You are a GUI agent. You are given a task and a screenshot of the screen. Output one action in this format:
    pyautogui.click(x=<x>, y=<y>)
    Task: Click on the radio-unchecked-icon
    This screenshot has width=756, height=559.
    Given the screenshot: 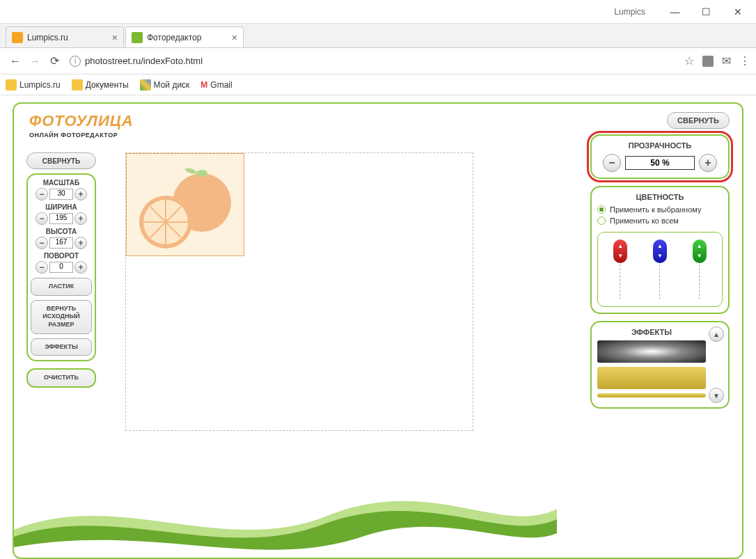 What is the action you would take?
    pyautogui.click(x=601, y=221)
    